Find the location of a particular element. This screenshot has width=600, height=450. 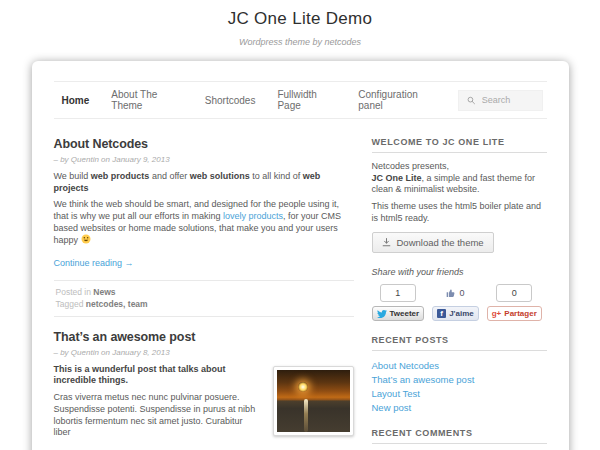

recent-post-link: New post is located at coordinates (460, 408).